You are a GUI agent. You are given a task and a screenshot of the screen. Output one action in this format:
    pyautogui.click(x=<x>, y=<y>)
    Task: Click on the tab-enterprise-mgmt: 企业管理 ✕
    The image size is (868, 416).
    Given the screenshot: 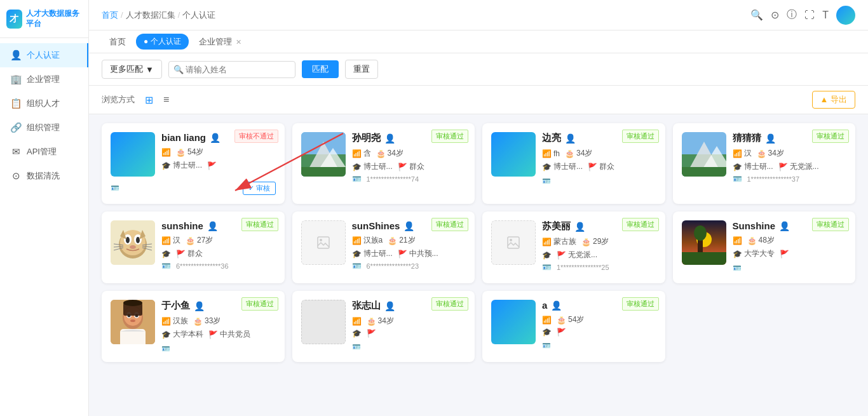 What is the action you would take?
    pyautogui.click(x=220, y=42)
    